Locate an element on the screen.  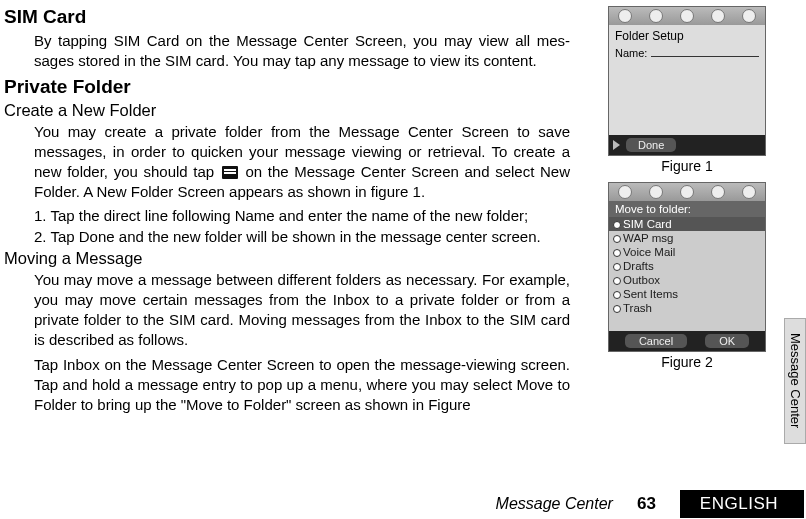
figure-1-softkeys: Done is located at coordinates (687, 145).